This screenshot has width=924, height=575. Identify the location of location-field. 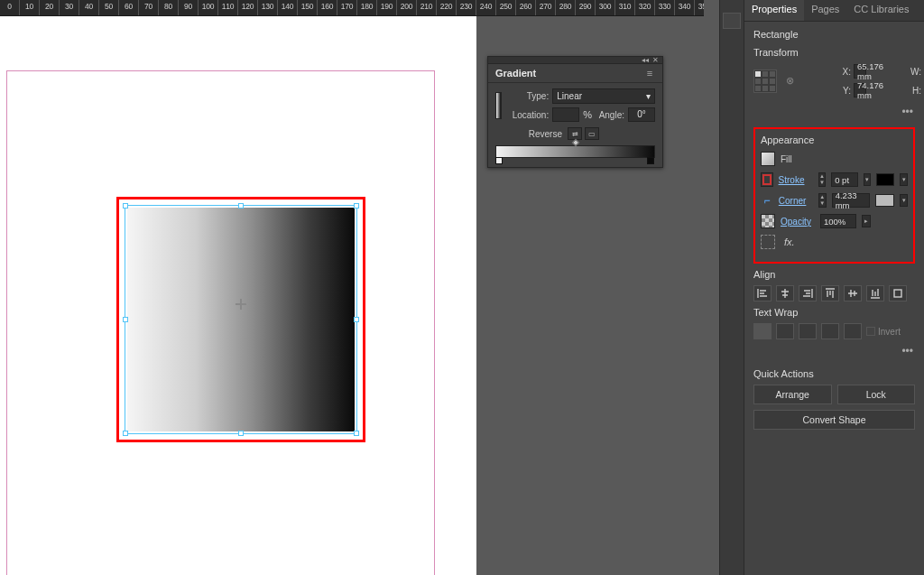
(566, 115).